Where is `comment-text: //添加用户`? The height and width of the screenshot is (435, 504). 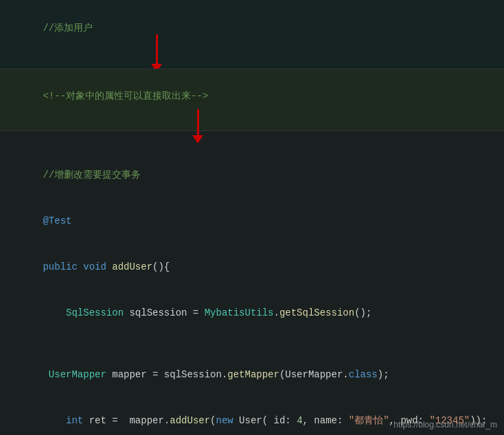 comment-text: //添加用户 is located at coordinates (67, 28).